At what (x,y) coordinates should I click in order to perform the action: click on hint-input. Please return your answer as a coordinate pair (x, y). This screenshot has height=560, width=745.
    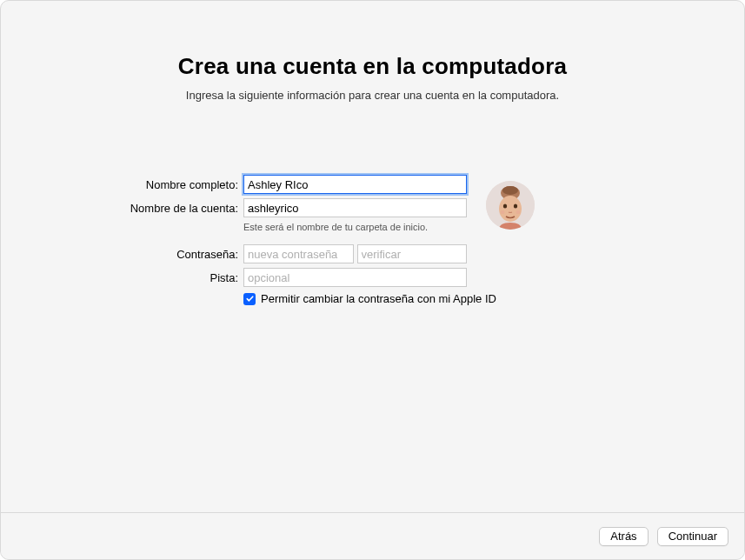
    Looking at the image, I should click on (355, 277).